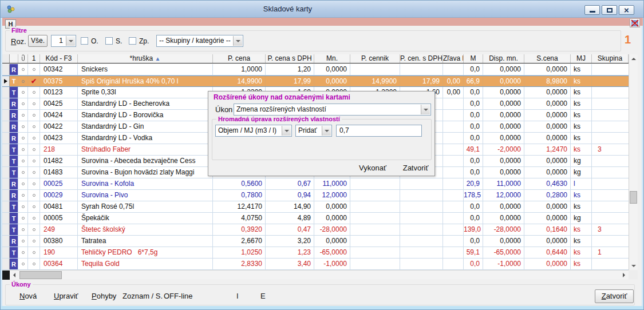  I want to click on property-combobox: Objem / MJ (m3 / l), so click(254, 130).